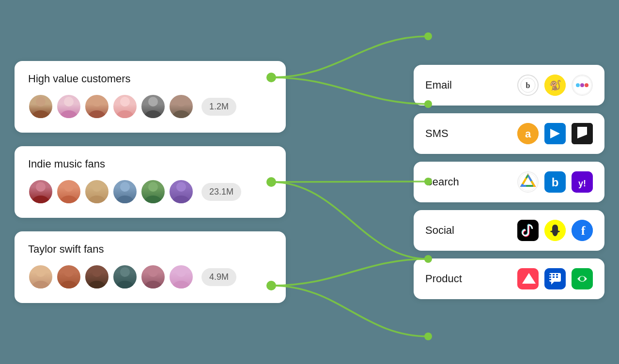 The width and height of the screenshot is (619, 364). Describe the element at coordinates (150, 97) in the screenshot. I see `audience-card-high-value: High value customers` at that location.